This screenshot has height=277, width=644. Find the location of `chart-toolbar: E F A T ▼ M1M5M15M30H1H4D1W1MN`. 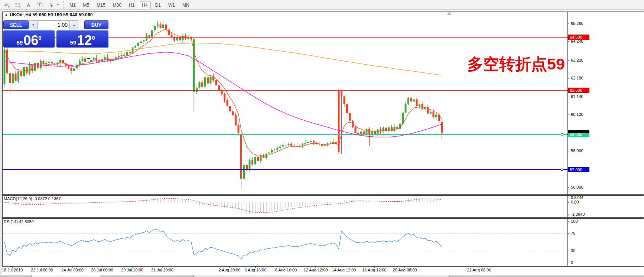

chart-toolbar: E F A T ▼ M1M5M15M30H1H4D1W1MN is located at coordinates (322, 5).